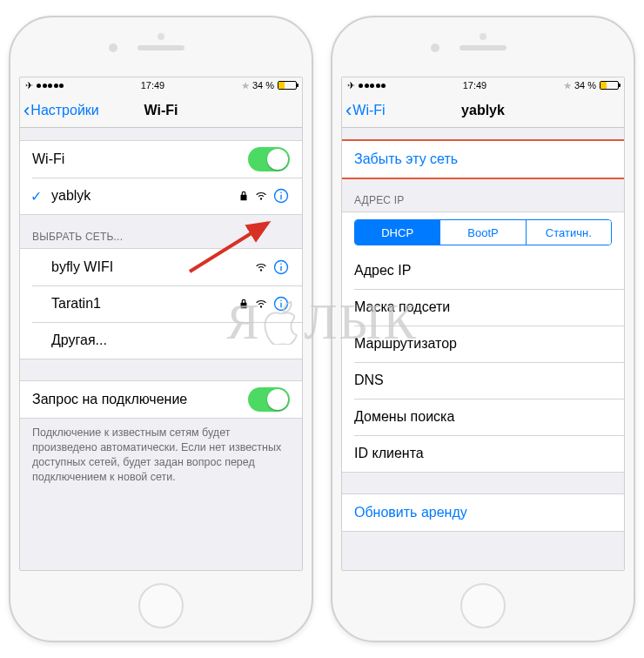  Describe the element at coordinates (161, 458) in the screenshot. I see `ask-footer-note: Подключение к известным сетям будет прои…` at that location.